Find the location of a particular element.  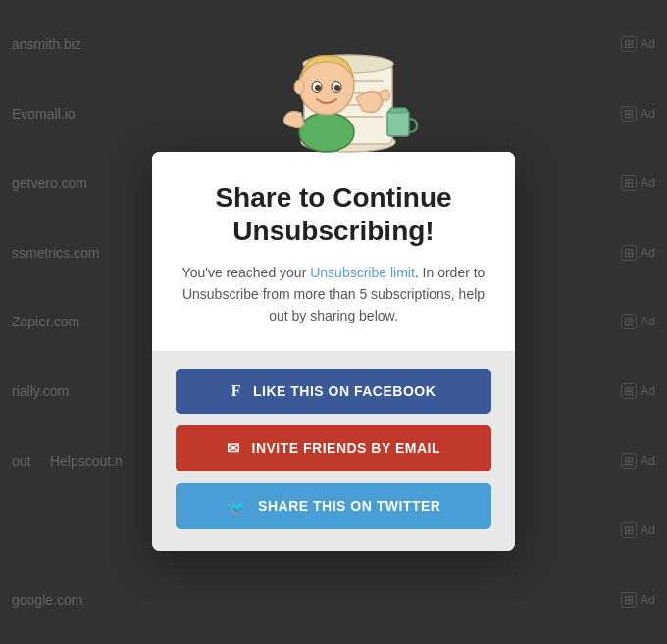

facebook-button-label: LIKE THIS ON FACEBOOK is located at coordinates (344, 391).